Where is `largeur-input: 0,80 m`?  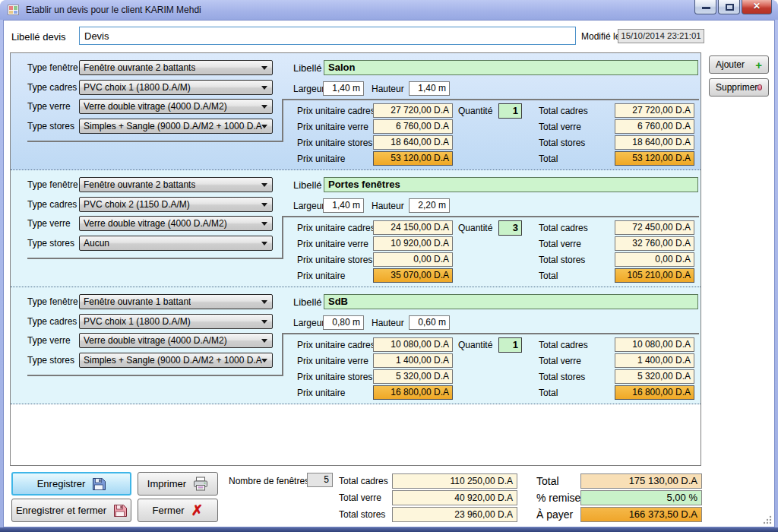 largeur-input: 0,80 m is located at coordinates (343, 322).